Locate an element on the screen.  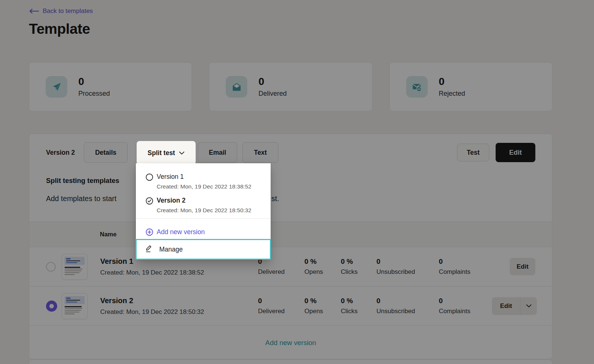
dropdown-divider is located at coordinates (203, 218).